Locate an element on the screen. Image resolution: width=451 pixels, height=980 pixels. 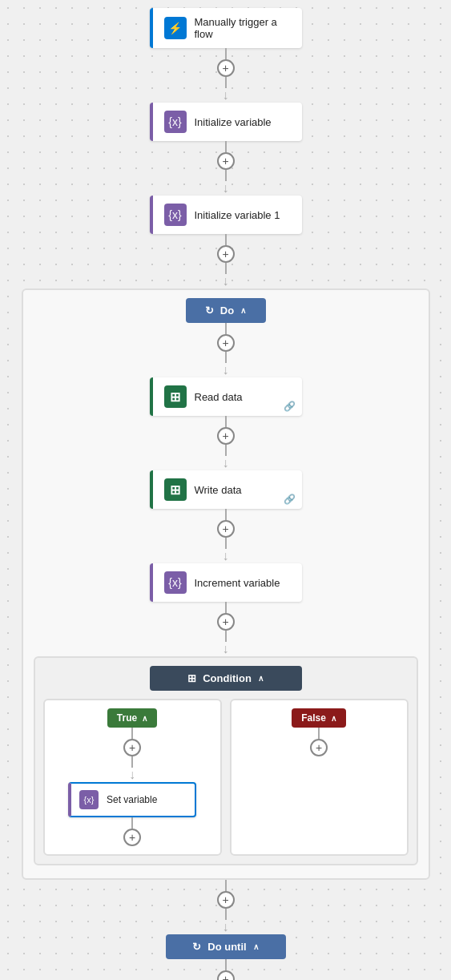
do-icon: ↻ is located at coordinates (210, 311).